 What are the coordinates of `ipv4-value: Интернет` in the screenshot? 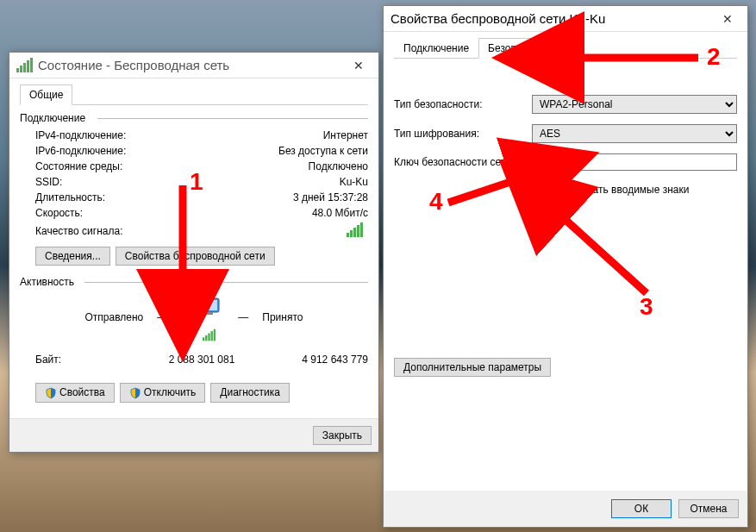 It's located at (346, 135).